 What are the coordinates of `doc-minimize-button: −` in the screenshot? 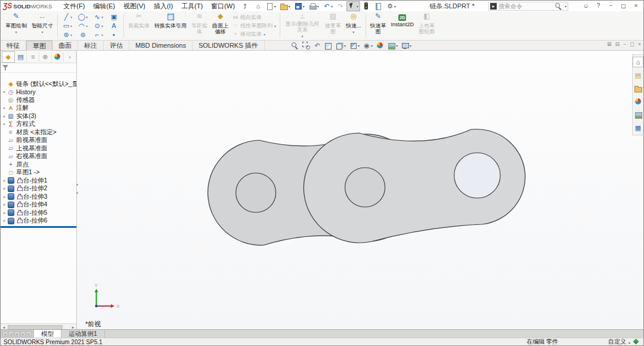 It's located at (625, 44).